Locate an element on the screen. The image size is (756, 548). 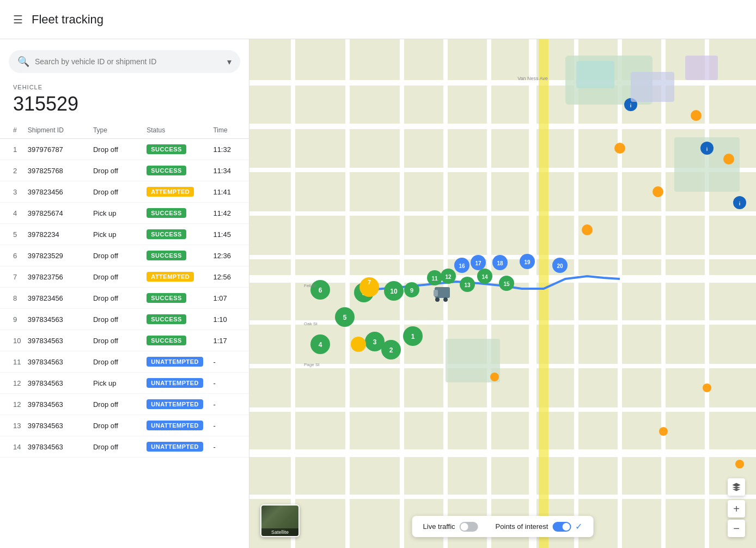
row-type: Pick up is located at coordinates (120, 234).